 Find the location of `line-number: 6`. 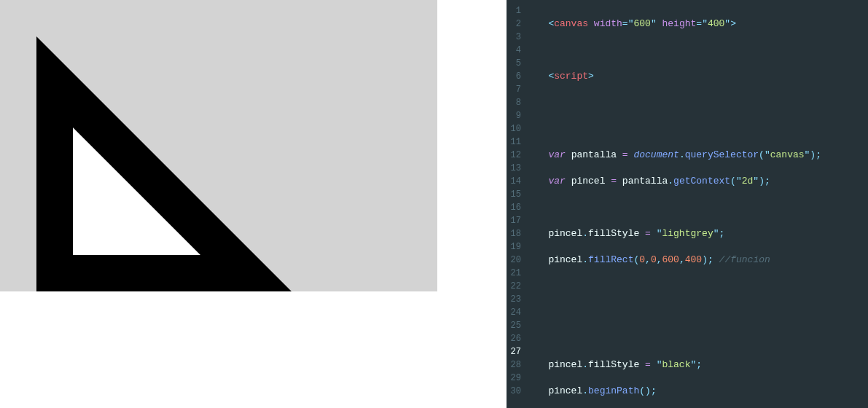

line-number: 6 is located at coordinates (515, 76).